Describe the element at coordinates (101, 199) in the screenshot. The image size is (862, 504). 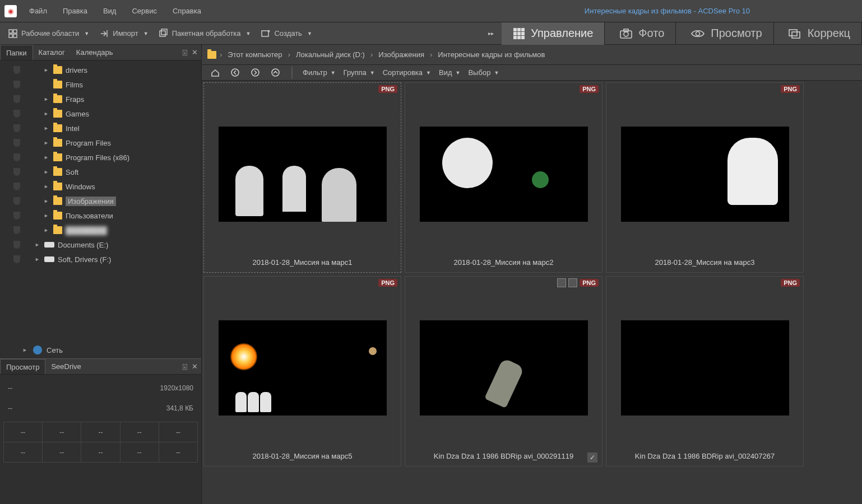
I see `folder-tree: ►driversFilms►Fraps►Games►Intel►Program …` at that location.